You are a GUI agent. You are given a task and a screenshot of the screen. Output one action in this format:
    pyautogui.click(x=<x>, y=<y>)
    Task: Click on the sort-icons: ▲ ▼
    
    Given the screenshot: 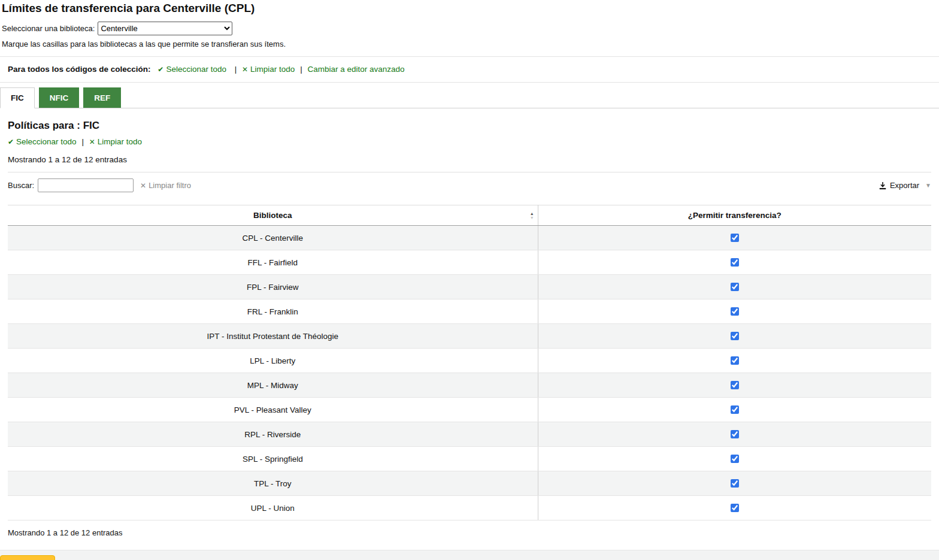 What is the action you would take?
    pyautogui.click(x=532, y=216)
    